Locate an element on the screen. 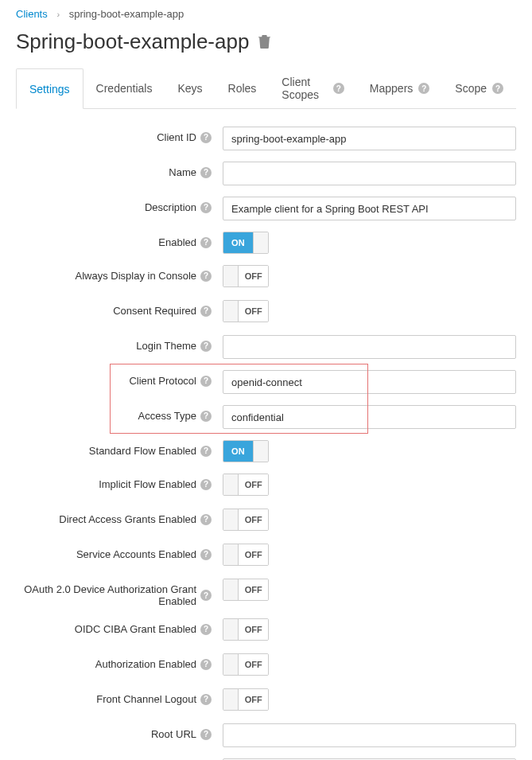 The width and height of the screenshot is (532, 760). consent-required-toggle: OFF is located at coordinates (246, 311).